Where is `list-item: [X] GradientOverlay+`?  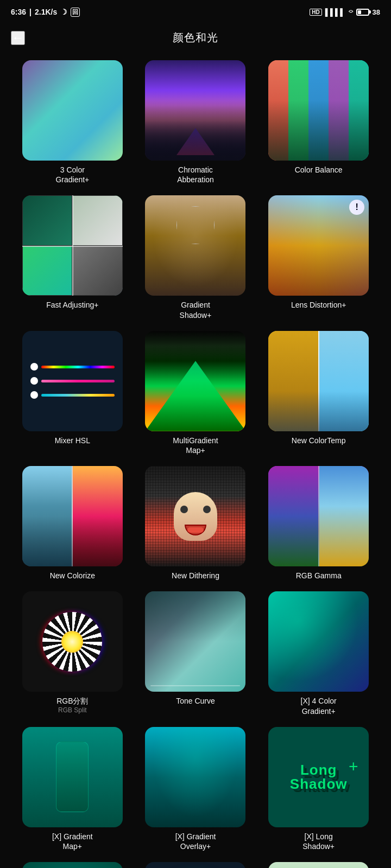
list-item: [X] GradientOverlay+ is located at coordinates (195, 789).